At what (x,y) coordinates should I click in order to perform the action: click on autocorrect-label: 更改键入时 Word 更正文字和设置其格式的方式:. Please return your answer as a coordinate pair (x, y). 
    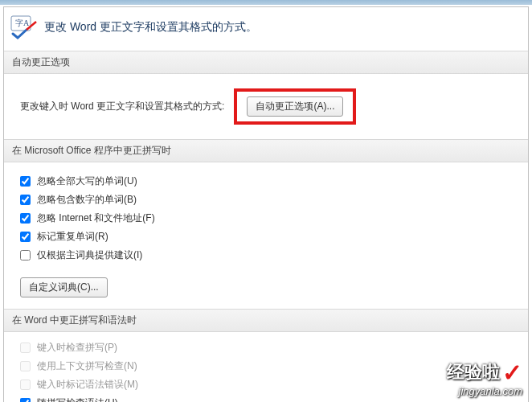
    Looking at the image, I should click on (122, 106).